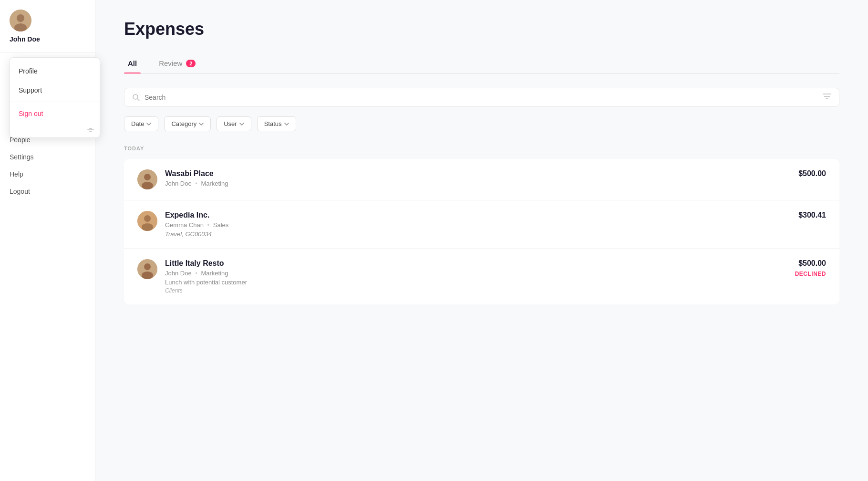 The image size is (868, 481). Describe the element at coordinates (812, 215) in the screenshot. I see `expense-right-expedia: $300.41` at that location.